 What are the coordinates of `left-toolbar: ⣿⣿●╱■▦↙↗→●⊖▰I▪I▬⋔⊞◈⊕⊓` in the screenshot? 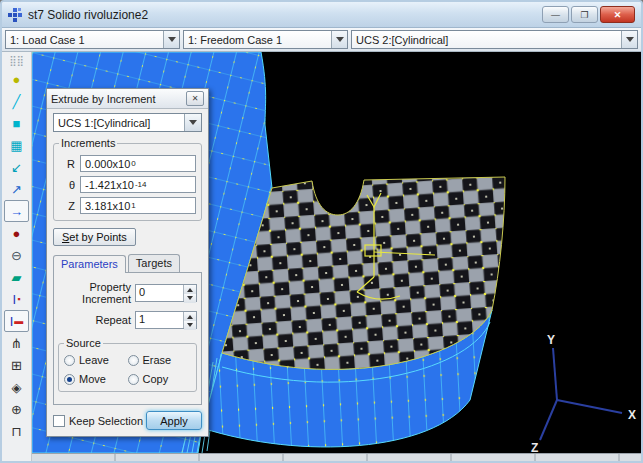 It's located at (17, 256).